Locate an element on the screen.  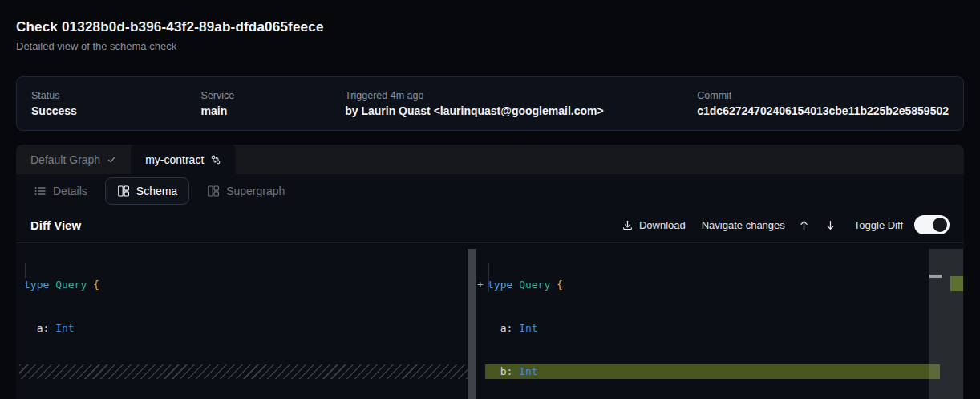
toggle-diff-label: Toggle Diff is located at coordinates (879, 225).